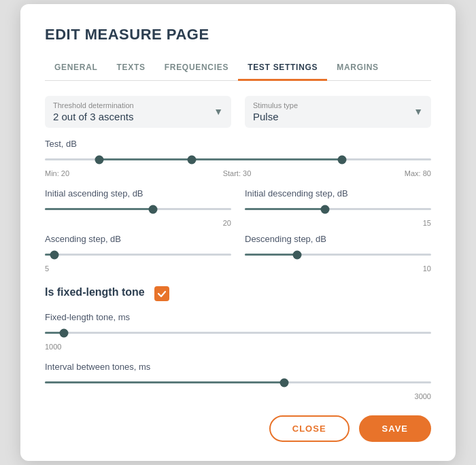 This screenshot has height=465, width=476. What do you see at coordinates (296, 254) in the screenshot?
I see `descending-thumb` at bounding box center [296, 254].